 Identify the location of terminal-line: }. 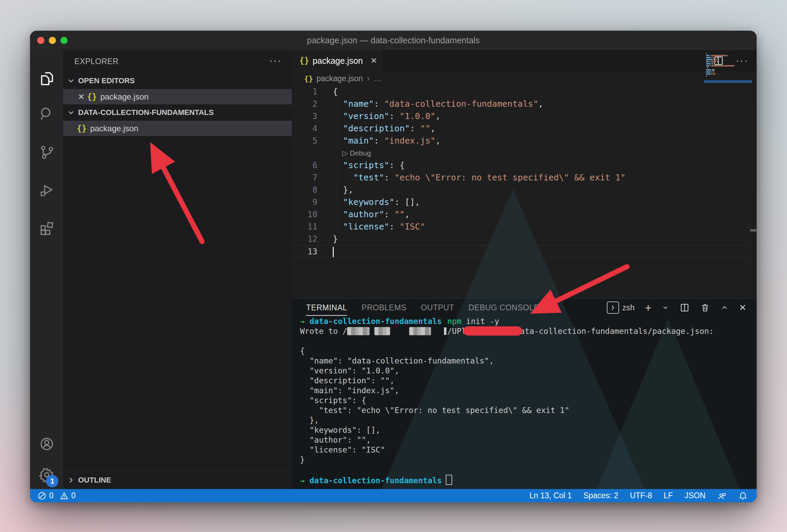
(527, 460).